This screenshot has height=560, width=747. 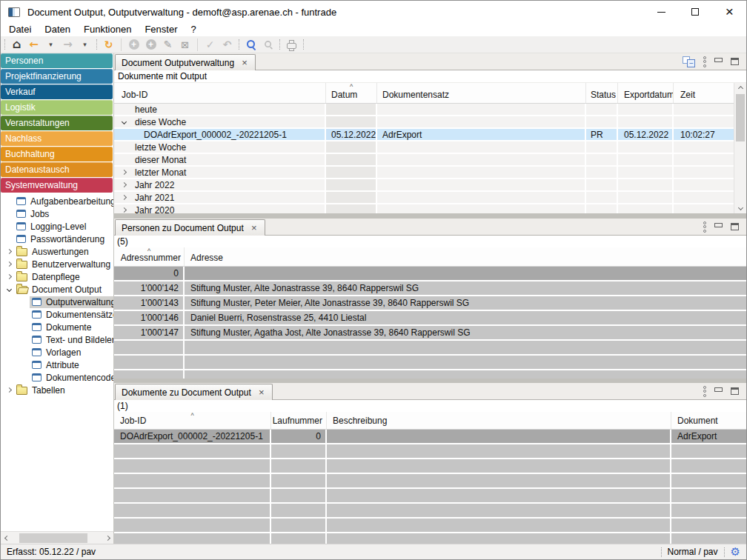 What do you see at coordinates (430, 319) in the screenshot?
I see `table-row: 1'000'146Daniel Buerri, Rosenstrasse 25,…` at bounding box center [430, 319].